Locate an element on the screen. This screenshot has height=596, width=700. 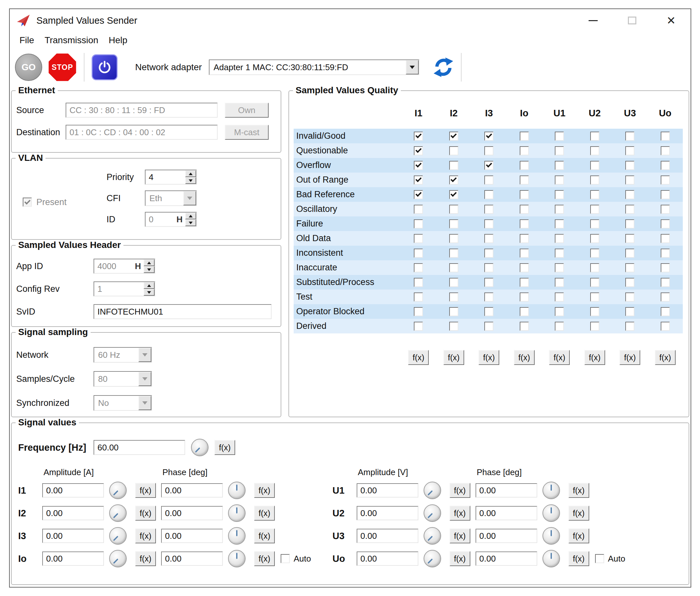
quality-checkbox-u2-oscillatory is located at coordinates (595, 209).